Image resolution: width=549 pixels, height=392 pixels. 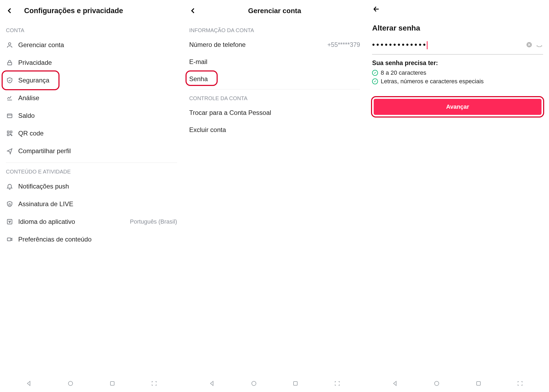 I want to click on account-row-switch-personal: Trocar para a Conta Pessoal, so click(x=275, y=113).